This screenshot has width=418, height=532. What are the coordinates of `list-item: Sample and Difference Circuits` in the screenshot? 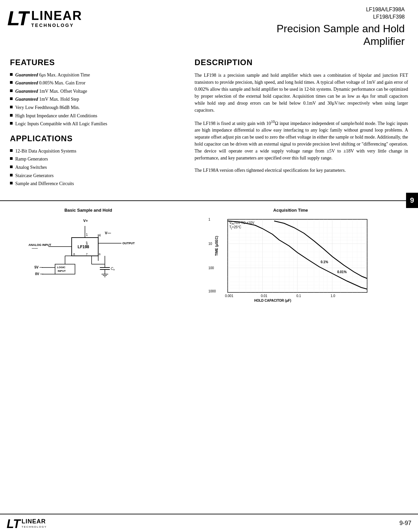 It's located at (97, 184).